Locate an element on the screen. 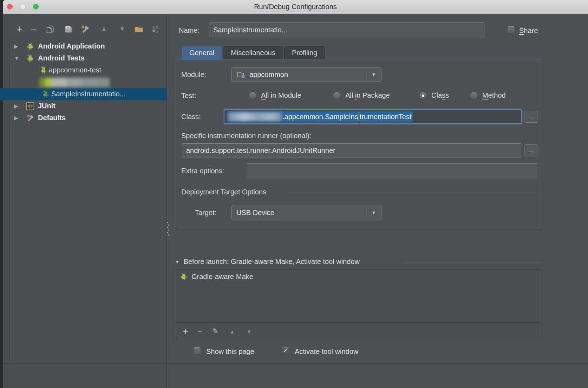  module-value: appcommon is located at coordinates (269, 75).